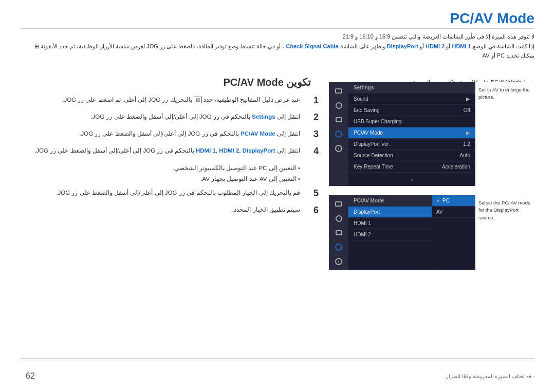 The width and height of the screenshot is (555, 392). I want to click on monitor-2-screen: i PC/AV Mode DisplayPort HDMI 1 HDMI 2, so click(402, 233).